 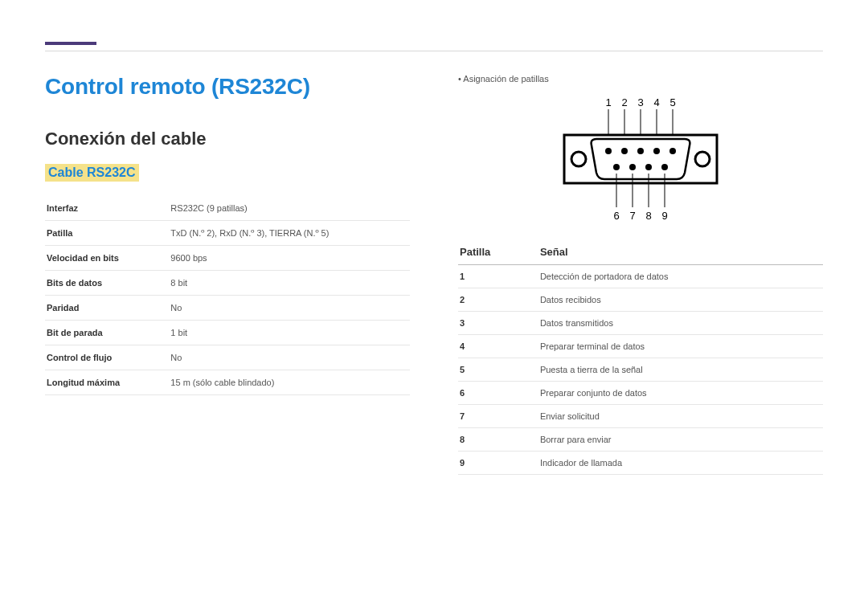 I want to click on pin-row: 3 Datos transmitidos, so click(x=641, y=323).